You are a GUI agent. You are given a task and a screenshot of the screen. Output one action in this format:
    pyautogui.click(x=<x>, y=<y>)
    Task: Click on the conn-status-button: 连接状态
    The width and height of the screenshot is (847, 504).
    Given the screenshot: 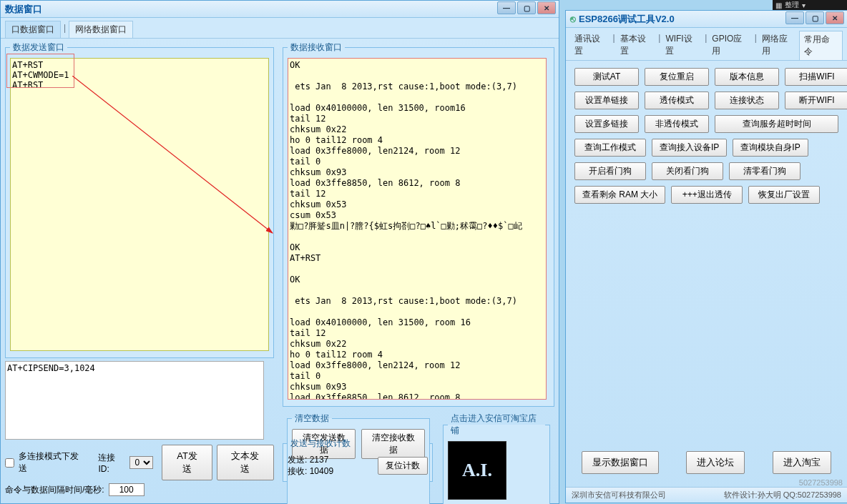 What is the action you would take?
    pyautogui.click(x=747, y=100)
    